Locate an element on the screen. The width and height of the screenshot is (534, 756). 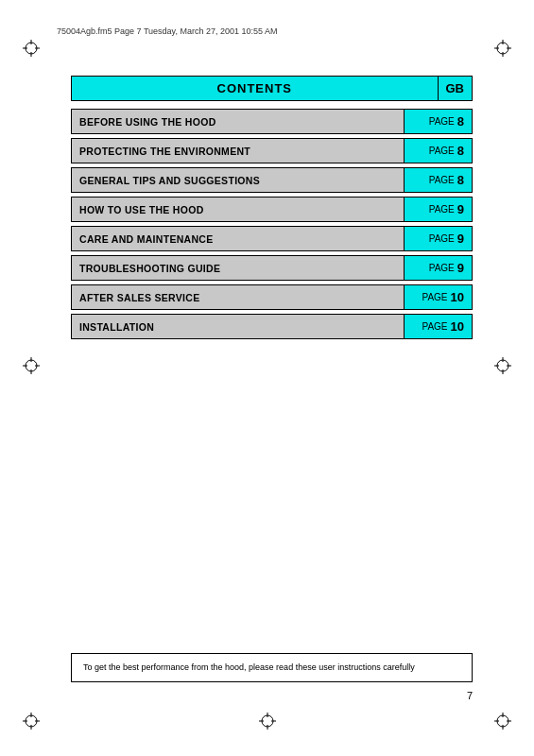
crosshair-top-right is located at coordinates (503, 48).